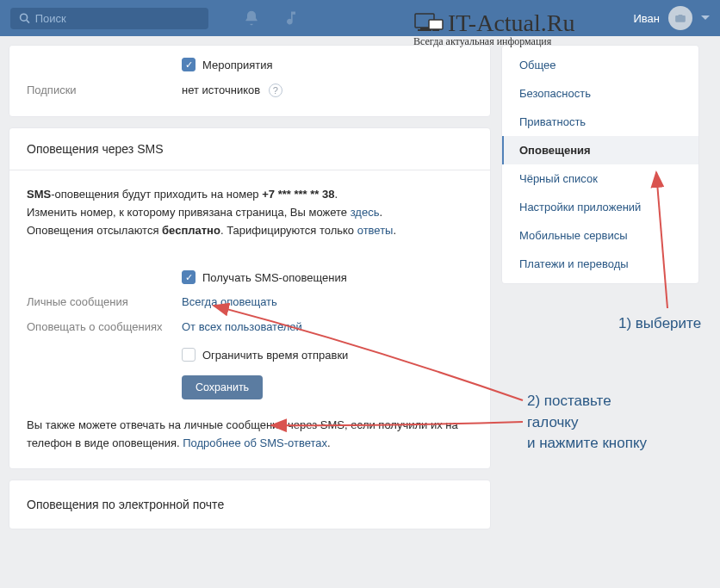 This screenshot has width=720, height=588. What do you see at coordinates (600, 65) in the screenshot?
I see `sidebar-item-general: Общее` at bounding box center [600, 65].